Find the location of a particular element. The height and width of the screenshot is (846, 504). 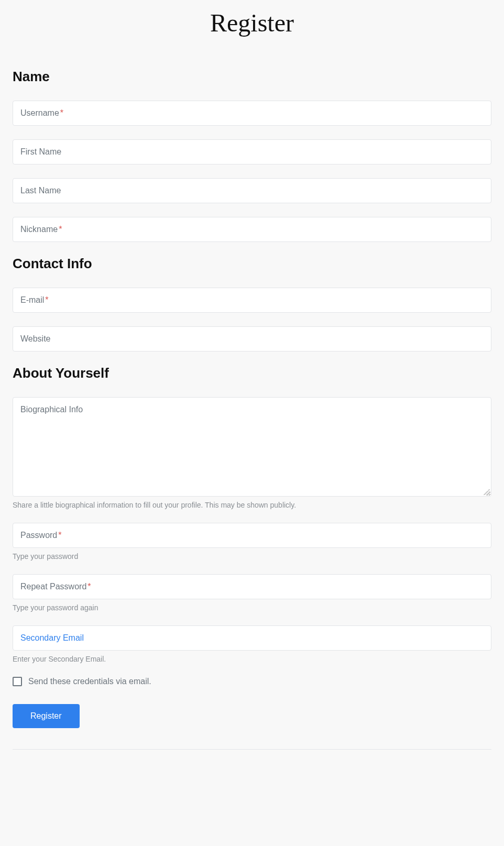

bio-label: Biographical Info is located at coordinates (51, 410).